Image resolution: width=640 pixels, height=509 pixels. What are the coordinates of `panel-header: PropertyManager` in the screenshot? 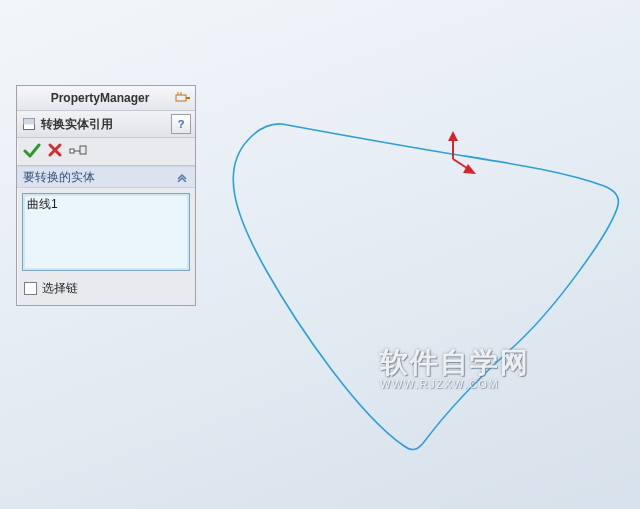 It's located at (106, 98).